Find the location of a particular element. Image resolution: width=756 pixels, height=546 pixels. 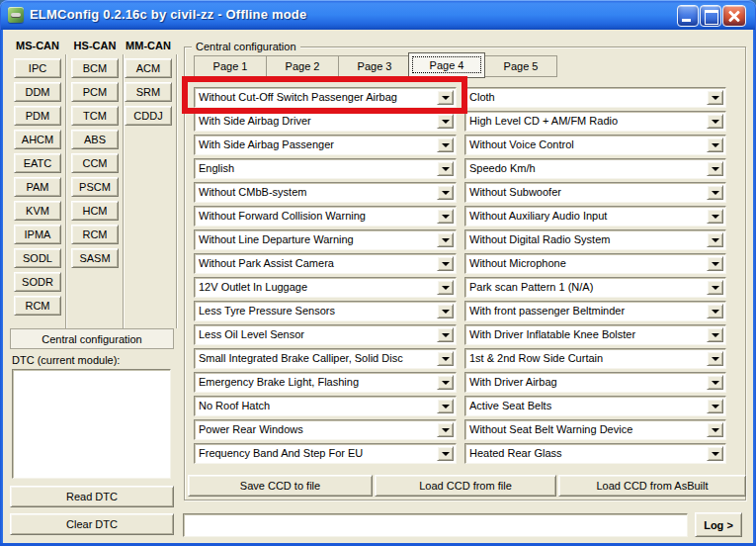

module-button-kvm: KVM is located at coordinates (38, 211).